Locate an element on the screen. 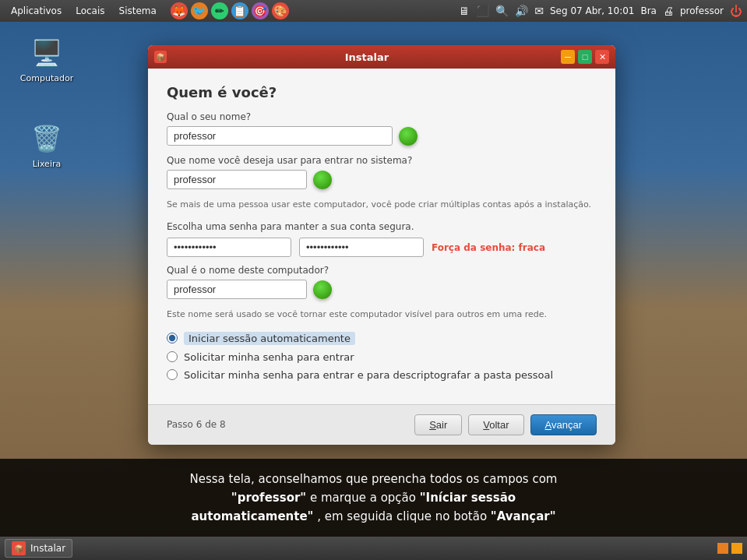 The width and height of the screenshot is (747, 560). strength-value: fraca is located at coordinates (532, 248).